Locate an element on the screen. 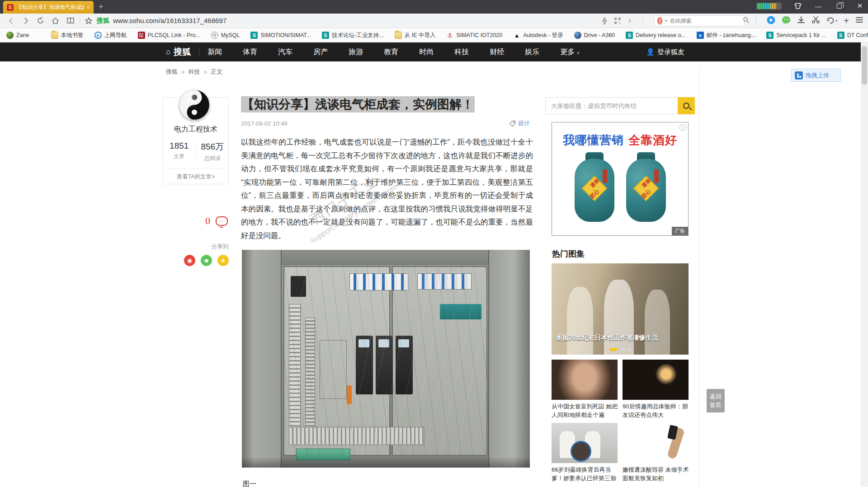 Image resolution: width=868 pixels, height=487 pixels. forward-icon is located at coordinates (26, 21).